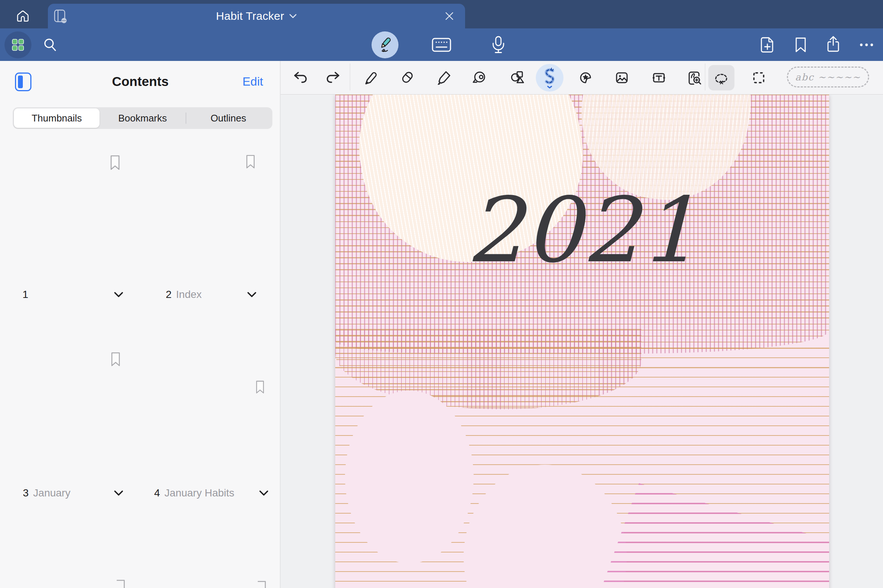 The width and height of the screenshot is (883, 588). I want to click on keyboard-button, so click(441, 45).